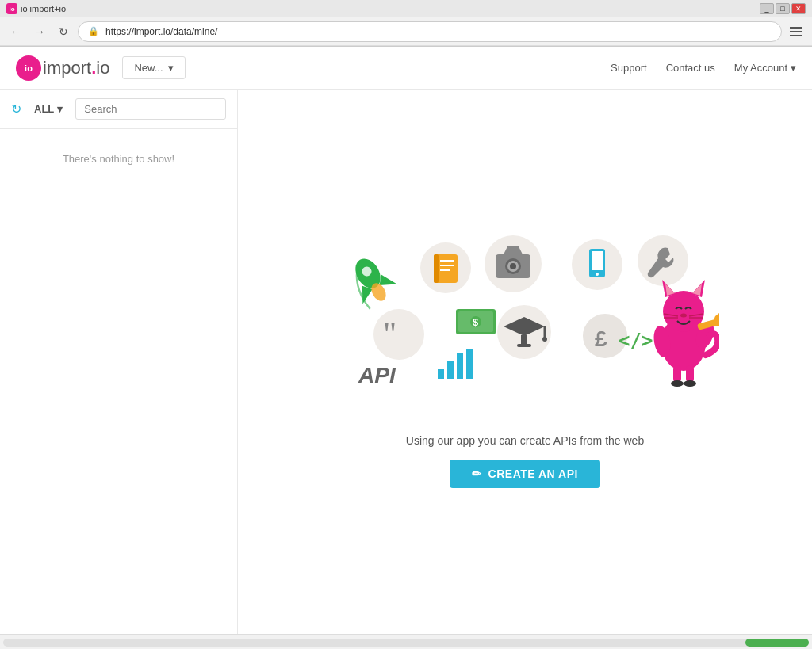 Image resolution: width=812 pixels, height=649 pixels. Describe the element at coordinates (29, 68) in the screenshot. I see `logo-icon: io` at that location.